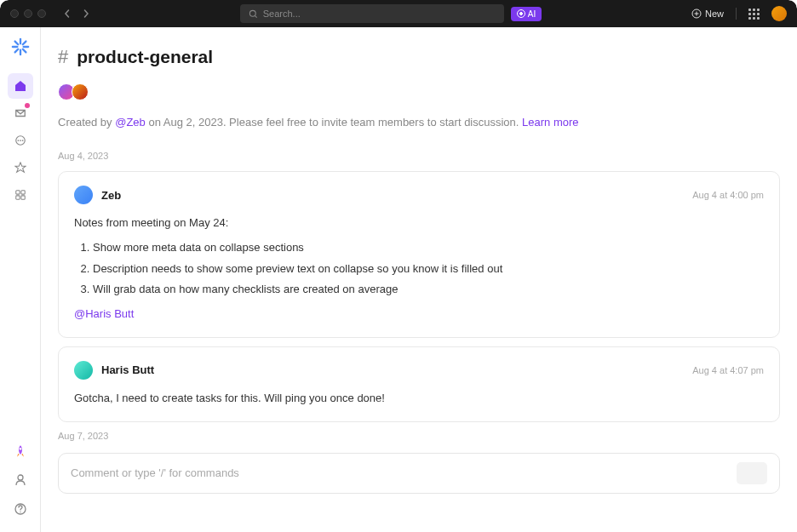  I want to click on channel-title: product-general, so click(145, 57).